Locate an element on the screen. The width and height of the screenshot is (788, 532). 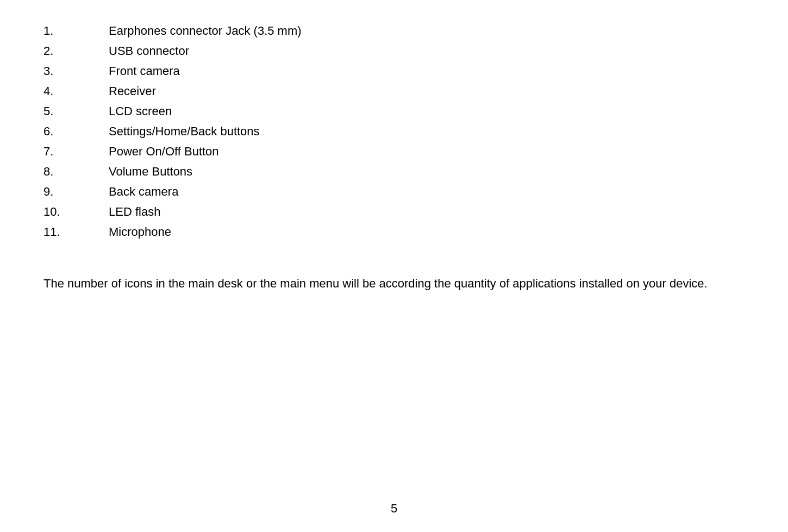
list-item-label: Microphone is located at coordinates (427, 231).